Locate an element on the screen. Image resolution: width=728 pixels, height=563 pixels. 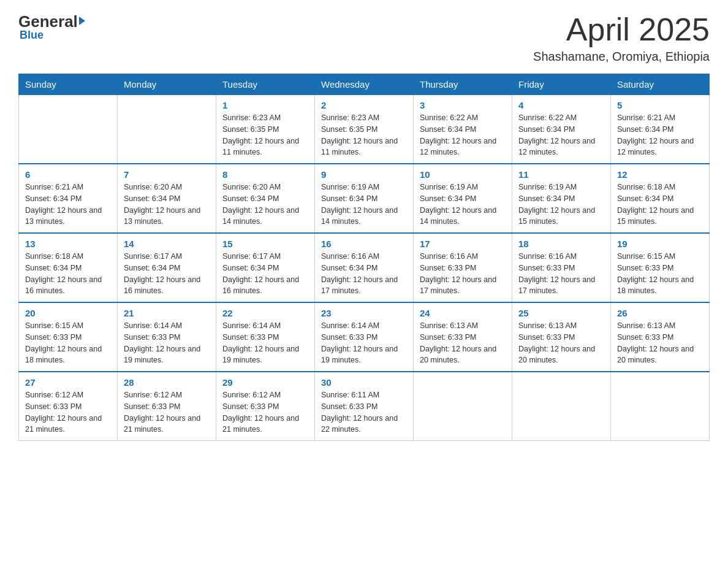
calendar-day-header: Sunday is located at coordinates (69, 85).